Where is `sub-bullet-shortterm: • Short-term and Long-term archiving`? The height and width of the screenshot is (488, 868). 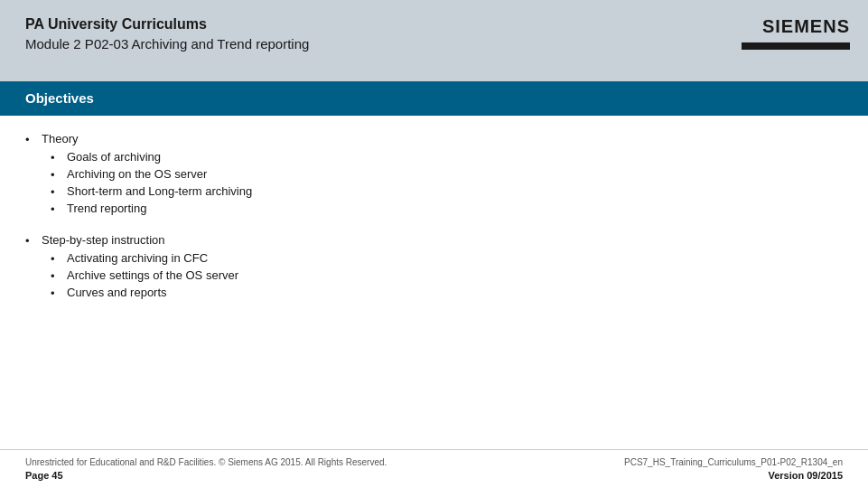
sub-bullet-shortterm: • Short-term and Long-term archiving is located at coordinates (434, 192).